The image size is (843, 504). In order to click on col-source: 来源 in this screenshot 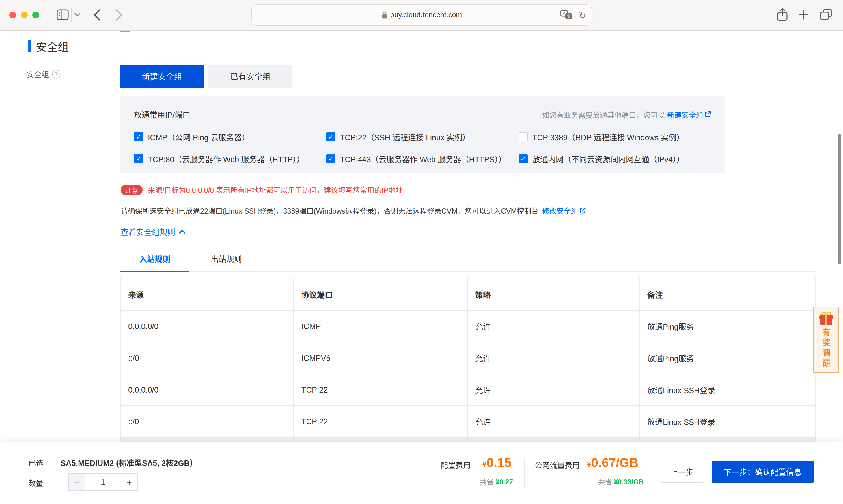, I will do `click(207, 294)`.